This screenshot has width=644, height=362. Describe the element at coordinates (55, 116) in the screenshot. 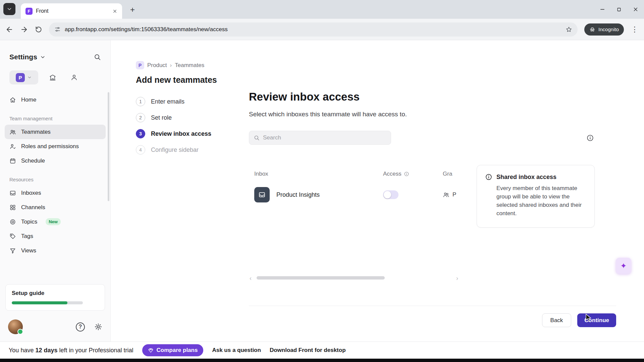

I see `section-team-management: Team management` at that location.